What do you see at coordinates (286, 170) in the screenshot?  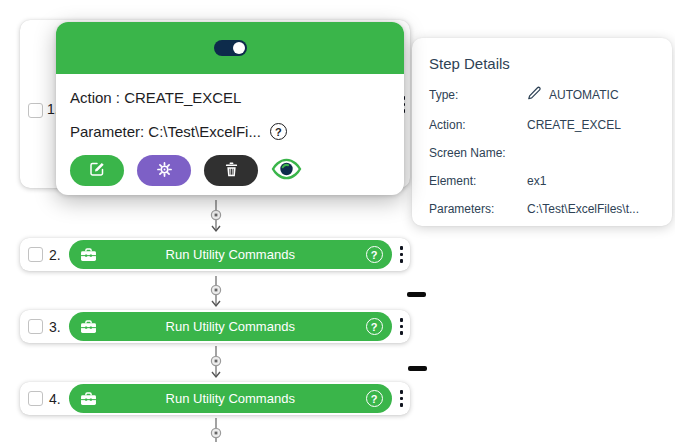 I see `preview-step-button` at bounding box center [286, 170].